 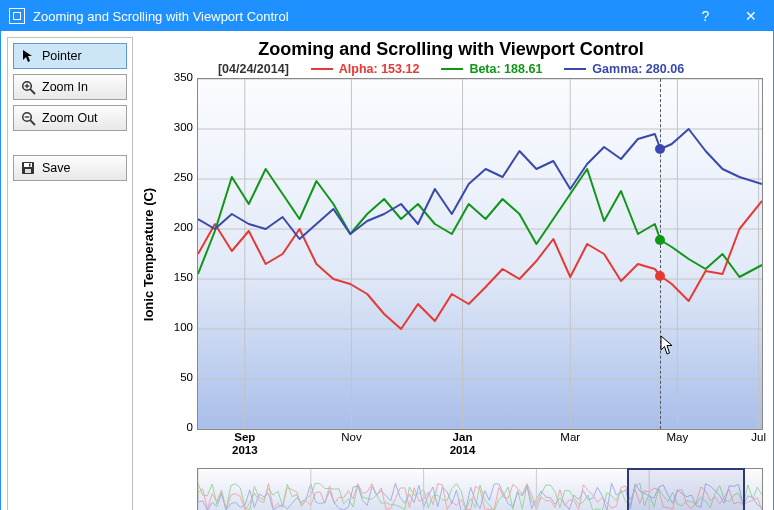 I want to click on cursor-date: [04/24/2014], so click(x=254, y=69).